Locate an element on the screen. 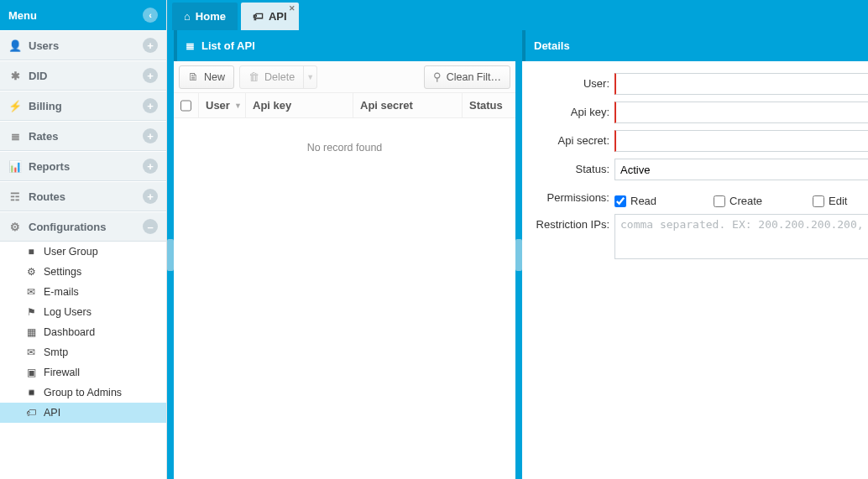 This screenshot has width=868, height=479. perm-read-checkbox is located at coordinates (620, 201).